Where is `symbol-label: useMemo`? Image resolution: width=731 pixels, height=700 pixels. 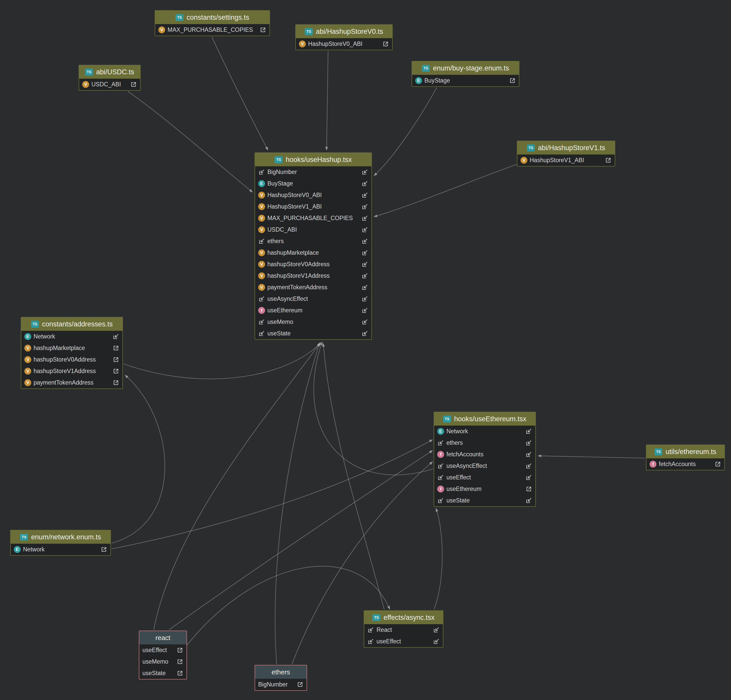
symbol-label: useMemo is located at coordinates (313, 322).